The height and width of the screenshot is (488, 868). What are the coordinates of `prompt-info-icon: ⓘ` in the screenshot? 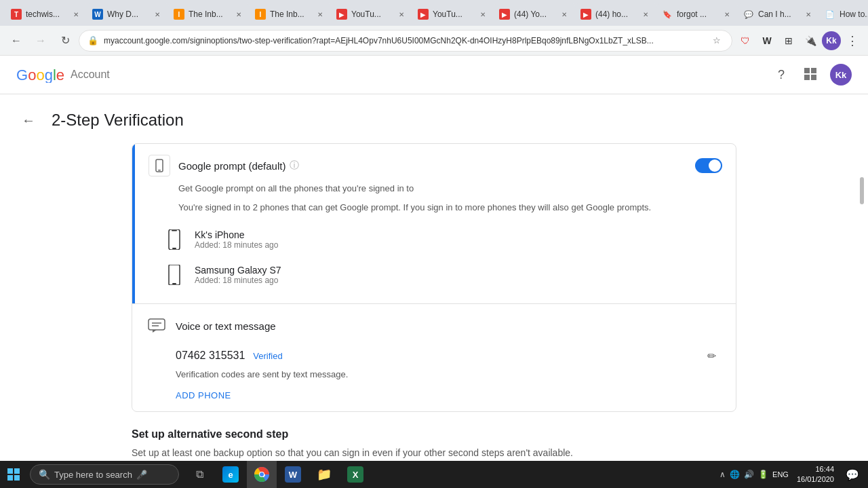 It's located at (294, 166).